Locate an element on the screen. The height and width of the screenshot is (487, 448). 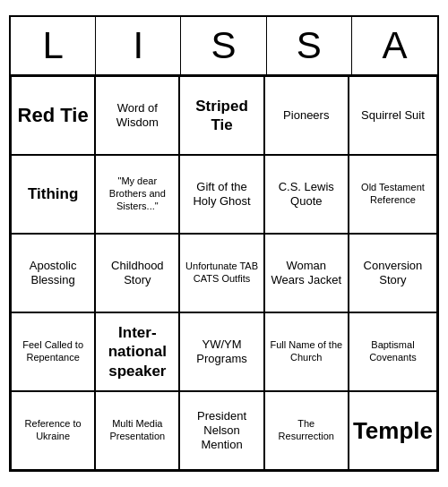
header-letter-l: L is located at coordinates (54, 46).